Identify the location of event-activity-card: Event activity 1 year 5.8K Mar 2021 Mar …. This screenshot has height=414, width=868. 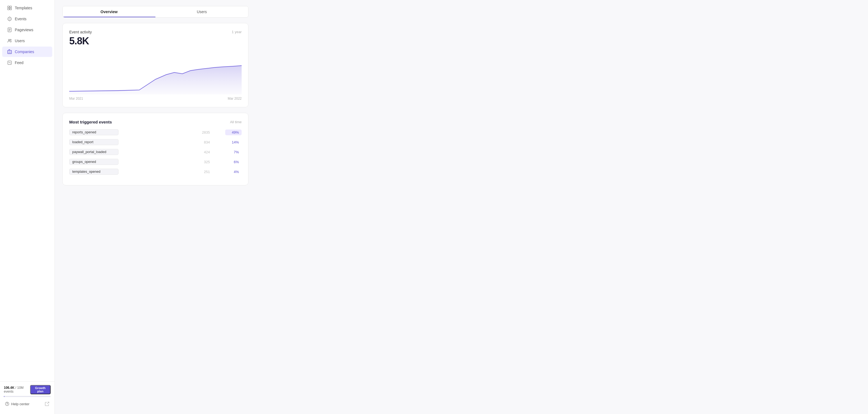
(155, 65).